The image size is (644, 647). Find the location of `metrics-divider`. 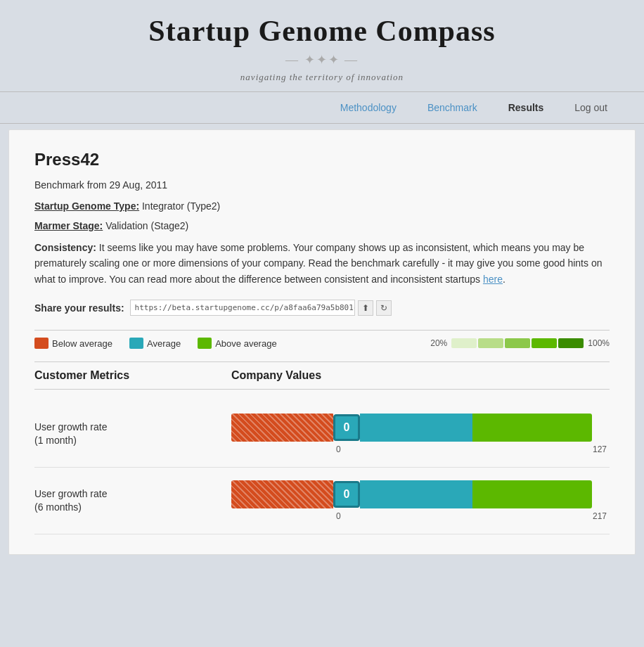

metrics-divider is located at coordinates (322, 361).